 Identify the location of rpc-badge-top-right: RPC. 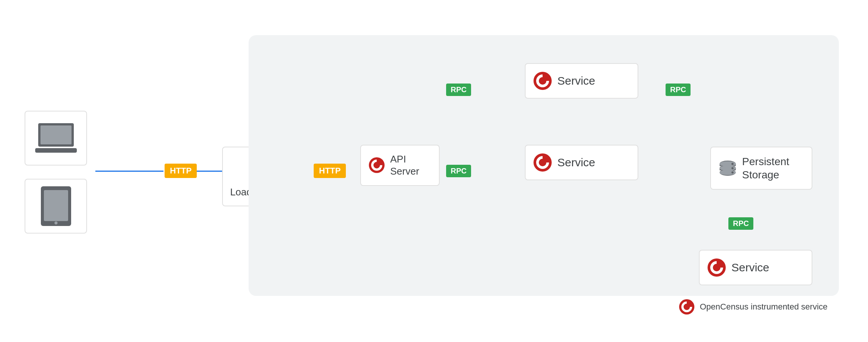
(678, 90).